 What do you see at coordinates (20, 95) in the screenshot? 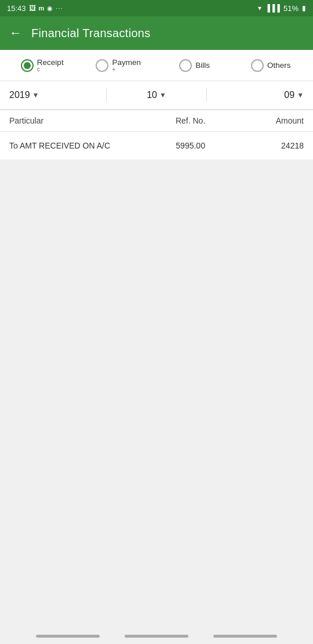
I see `year-value: 2019` at bounding box center [20, 95].